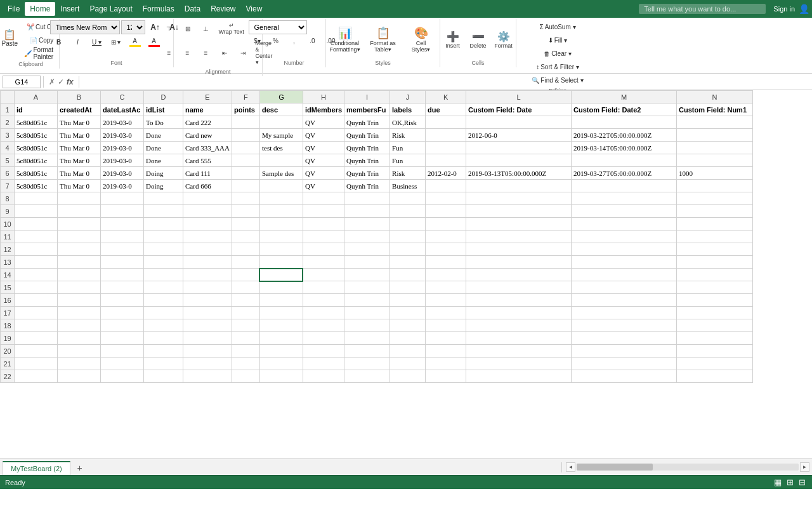 This screenshot has width=812, height=508. Describe the element at coordinates (246, 275) in the screenshot. I see `cell-r14-c5` at that location.